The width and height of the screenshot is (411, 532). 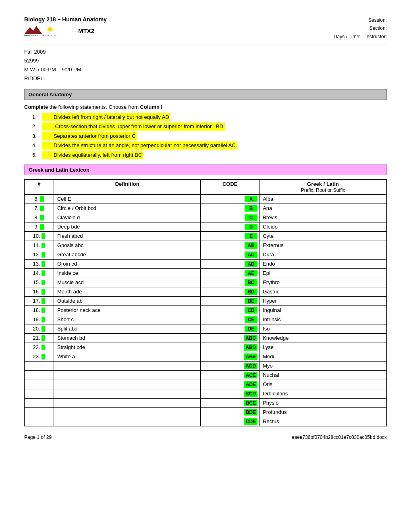 I want to click on table-row: 18. Posterior neck aceCDInguinal, so click(x=206, y=310).